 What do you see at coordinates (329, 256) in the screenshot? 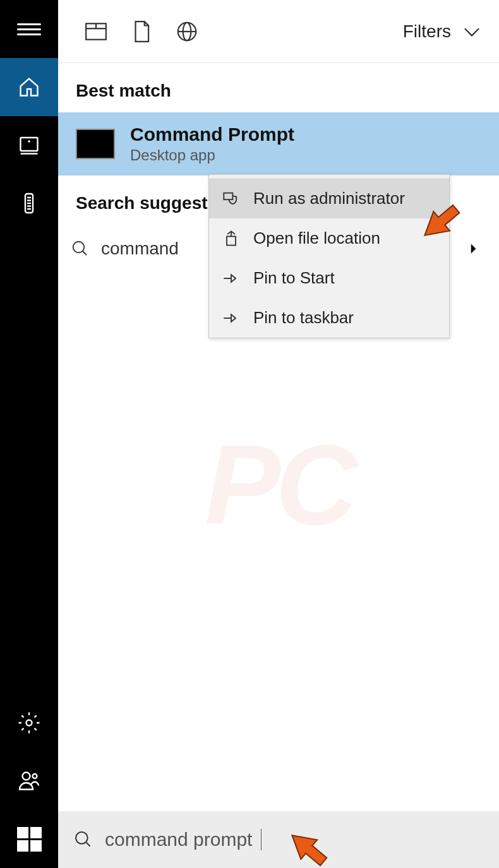
I see `context-menu: Run as administrator Open file location …` at bounding box center [329, 256].